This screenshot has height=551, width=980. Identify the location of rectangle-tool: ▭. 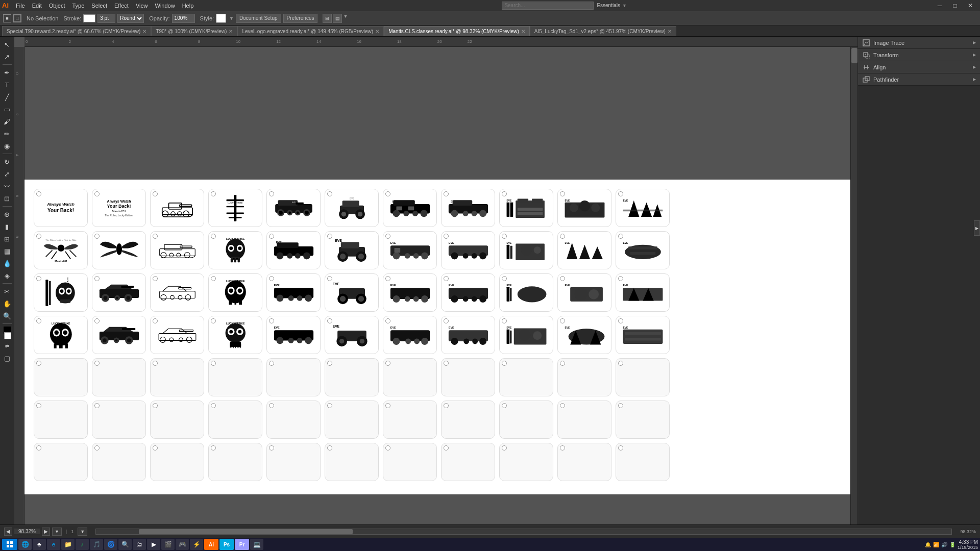
(7, 109).